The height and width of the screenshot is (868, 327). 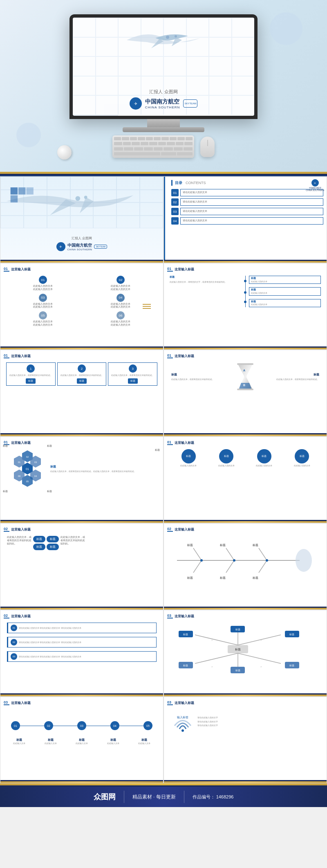 What do you see at coordinates (190, 103) in the screenshot?
I see `skyteam-logo: SKYTEAM` at bounding box center [190, 103].